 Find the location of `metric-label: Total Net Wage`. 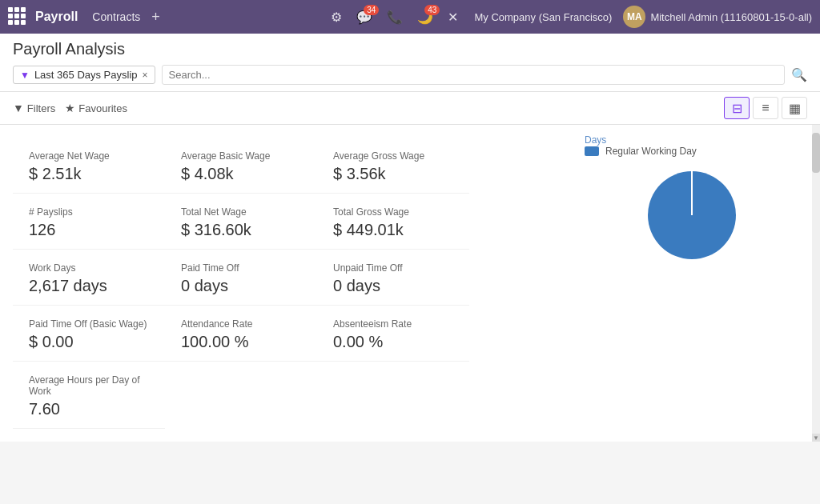

metric-label: Total Net Wage is located at coordinates (241, 212).